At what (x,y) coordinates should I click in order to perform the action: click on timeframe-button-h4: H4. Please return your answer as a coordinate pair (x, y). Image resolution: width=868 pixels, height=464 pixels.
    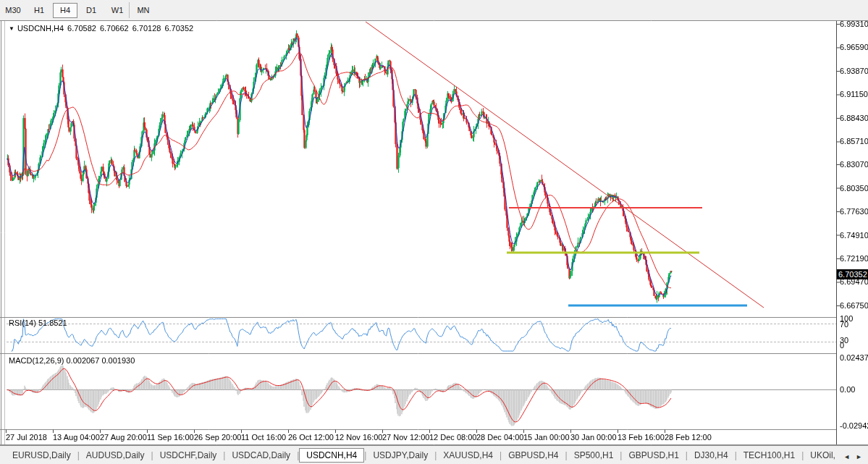
    Looking at the image, I should click on (65, 10).